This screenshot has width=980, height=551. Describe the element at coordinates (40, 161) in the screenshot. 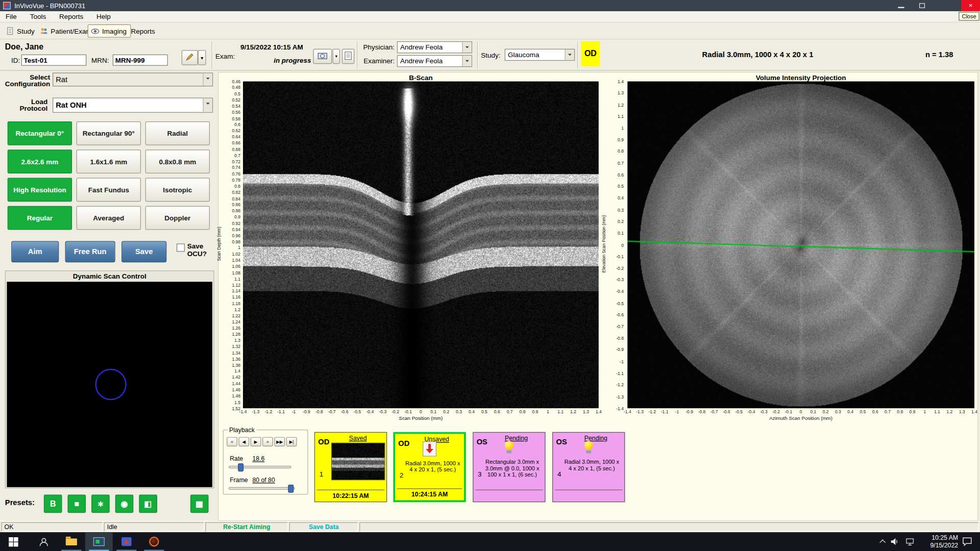

I see `scan-size-2-6mm-button: 2.6x2.6 mm` at that location.